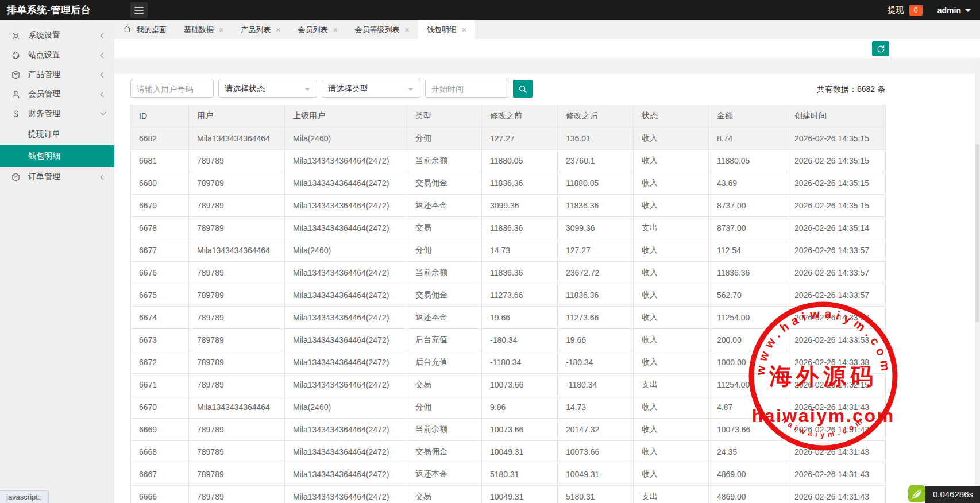 This screenshot has width=980, height=503. Describe the element at coordinates (64, 36) in the screenshot. I see `sidebar-item-label: 系统设置` at that location.